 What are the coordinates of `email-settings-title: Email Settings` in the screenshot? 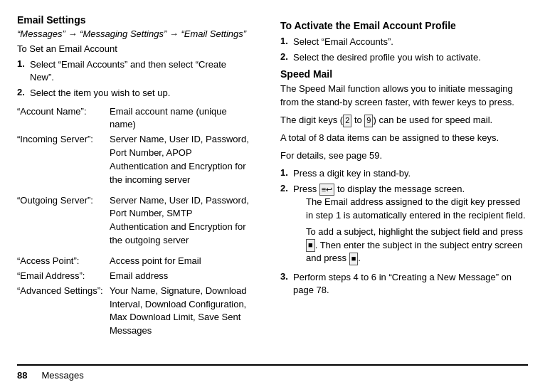 It's located at (134, 20).